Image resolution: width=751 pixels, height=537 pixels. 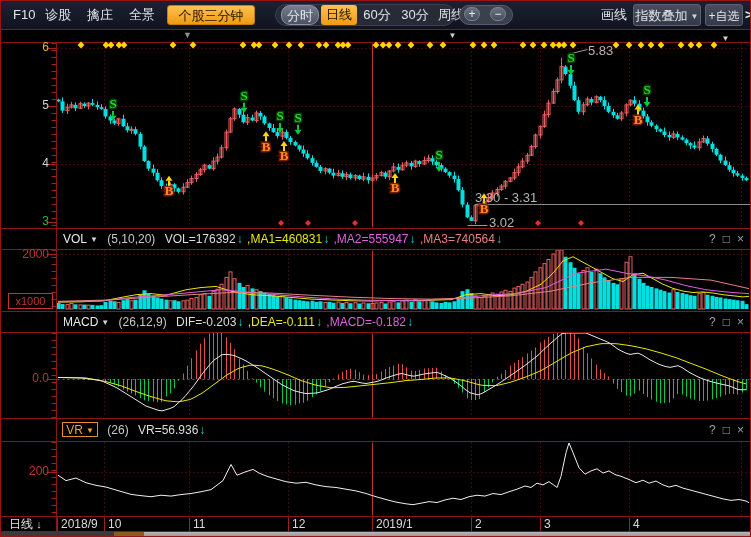 What do you see at coordinates (284, 239) in the screenshot?
I see `vol-ma1-value: ,MA1=460831` at bounding box center [284, 239].